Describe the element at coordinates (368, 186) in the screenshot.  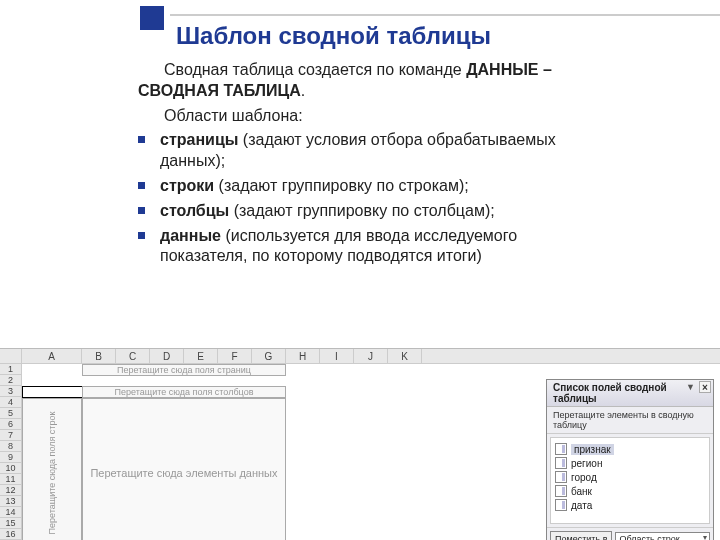
I see `area-item: строки (задают группировку по строкам);` at that location.